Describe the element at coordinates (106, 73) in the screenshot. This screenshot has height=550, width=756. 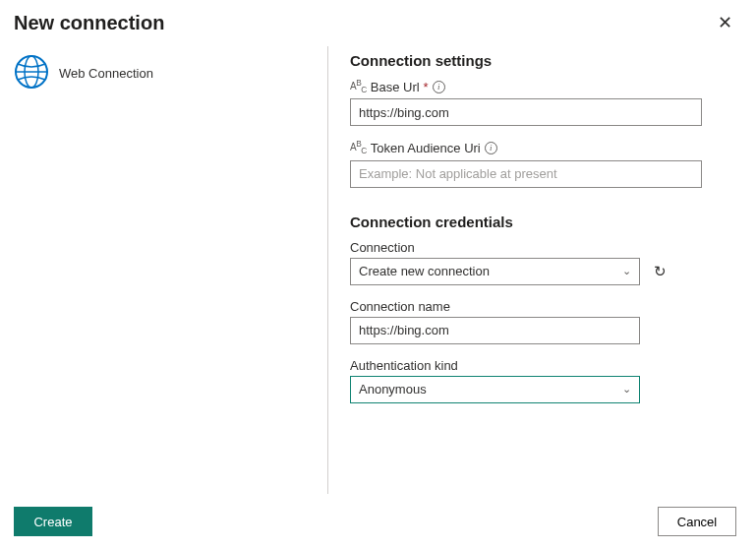
I see `connection-type-label: Web Connection` at that location.